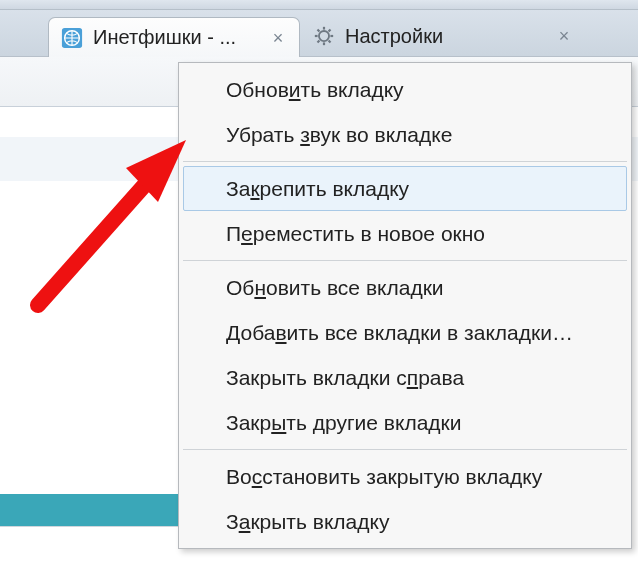  I want to click on globe-icon, so click(72, 38).